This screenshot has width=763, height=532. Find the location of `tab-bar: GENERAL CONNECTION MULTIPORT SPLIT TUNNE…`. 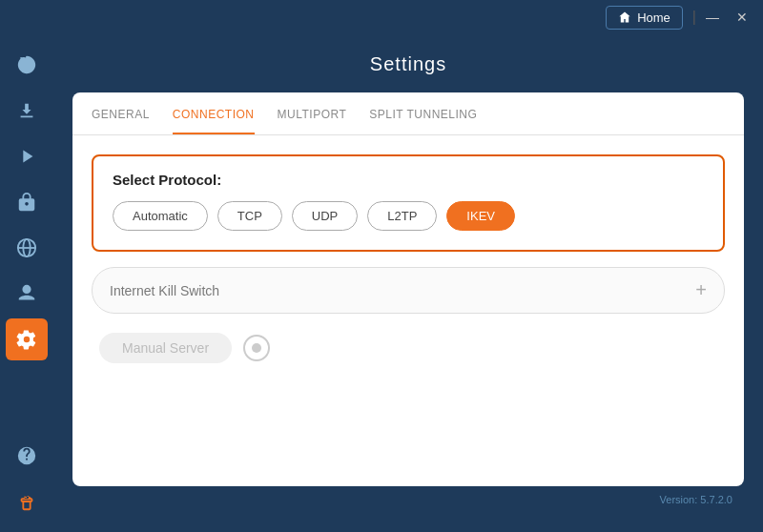

tab-bar: GENERAL CONNECTION MULTIPORT SPLIT TUNNE… is located at coordinates (408, 114).